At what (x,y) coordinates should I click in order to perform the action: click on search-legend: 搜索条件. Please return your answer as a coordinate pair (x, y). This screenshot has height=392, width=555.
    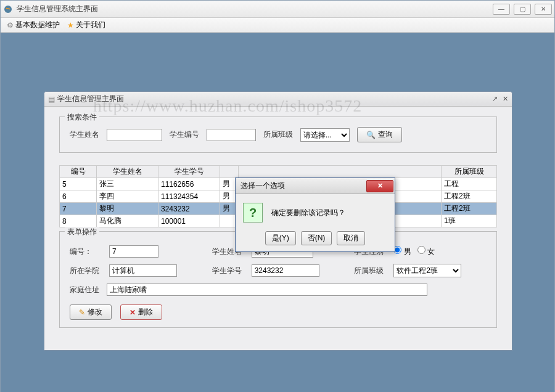
    Looking at the image, I should click on (82, 117).